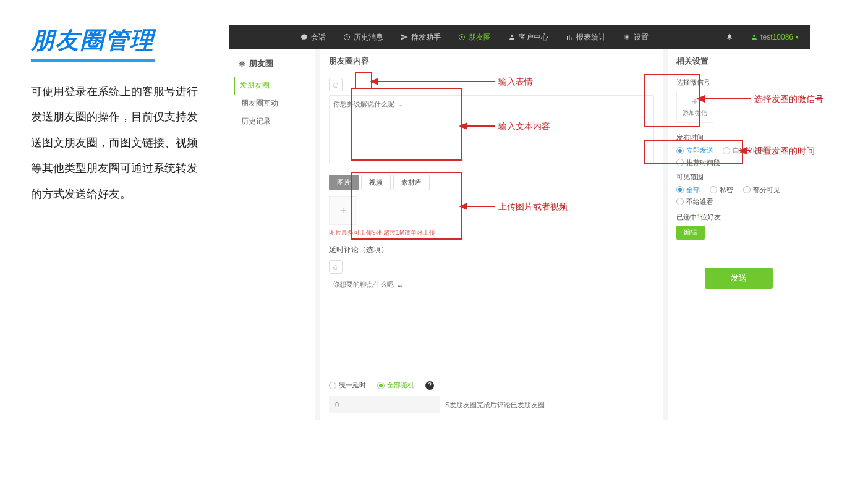  What do you see at coordinates (242, 64) in the screenshot?
I see `moments-icon: ❊` at bounding box center [242, 64].